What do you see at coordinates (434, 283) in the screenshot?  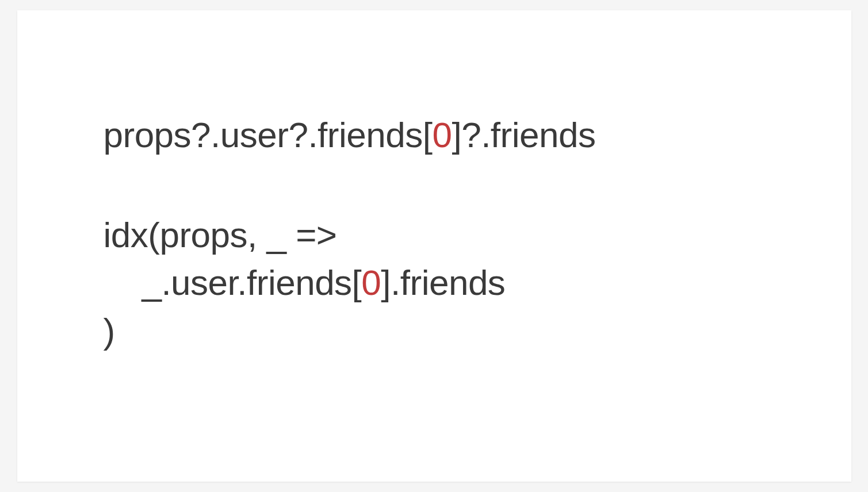 I see `code-line-2-2: _.user.friends[0].friends` at bounding box center [434, 283].